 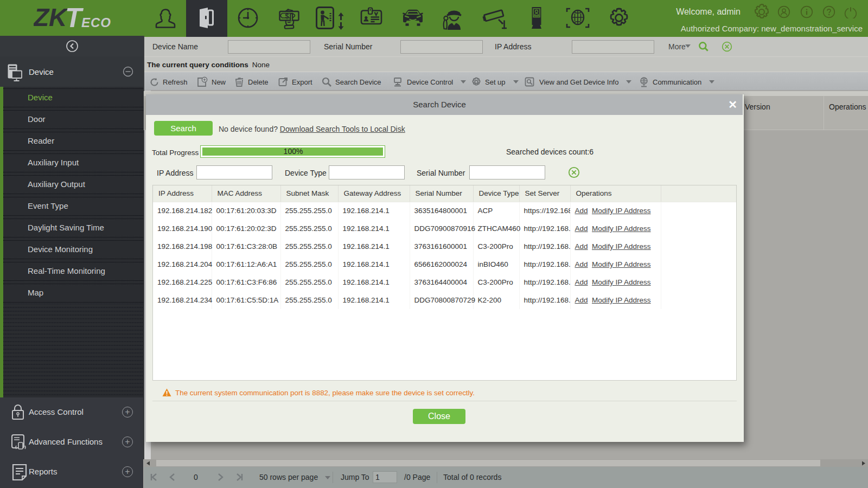 I want to click on svg-text: ECO, so click(x=97, y=23).